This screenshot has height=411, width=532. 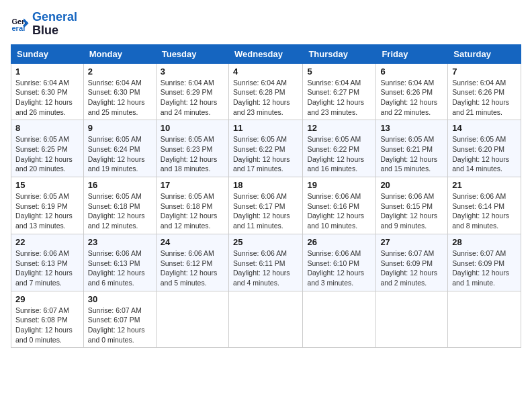 I want to click on day-number: 1, so click(x=47, y=71).